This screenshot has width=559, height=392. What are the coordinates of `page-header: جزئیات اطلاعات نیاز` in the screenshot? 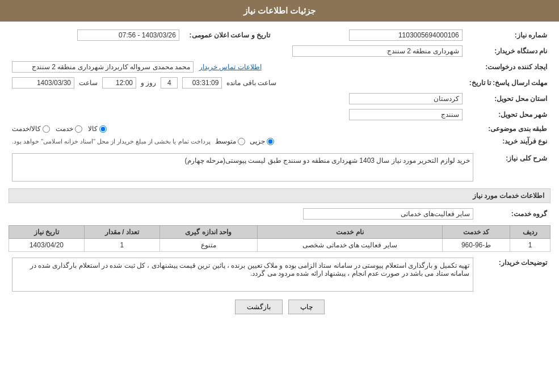 It's located at (279, 11).